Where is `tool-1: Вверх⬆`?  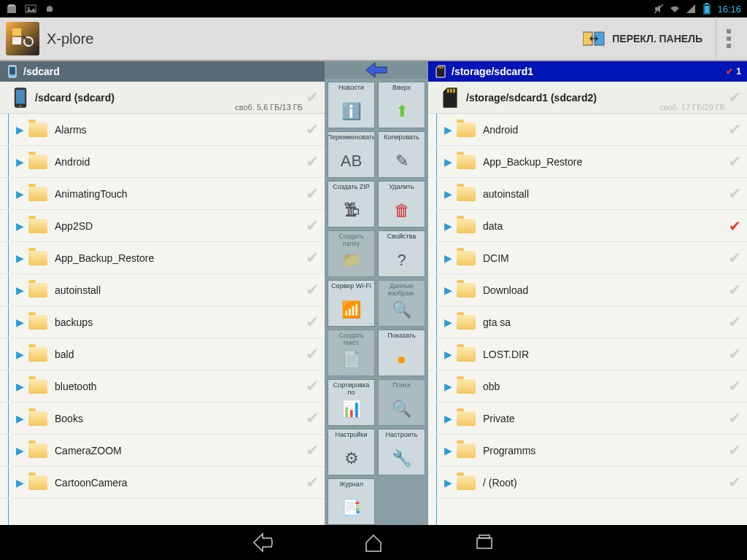 tool-1: Вверх⬆ is located at coordinates (401, 105).